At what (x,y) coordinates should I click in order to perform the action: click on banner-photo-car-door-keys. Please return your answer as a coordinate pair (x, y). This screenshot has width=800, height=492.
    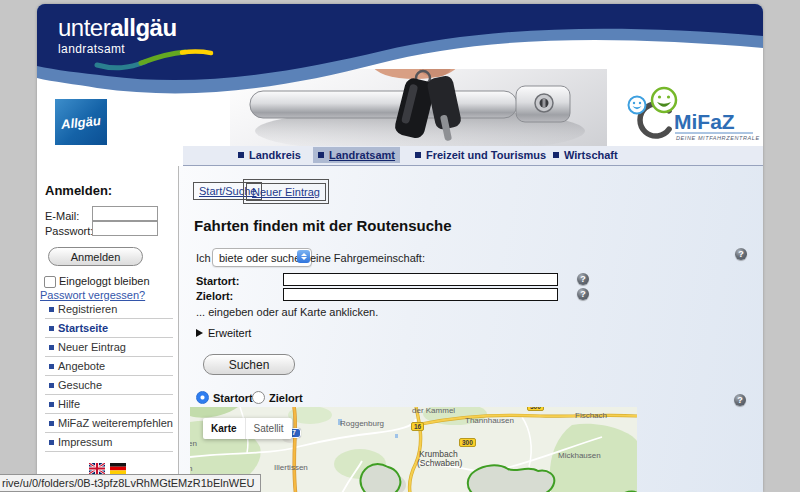
    Looking at the image, I should click on (418, 108).